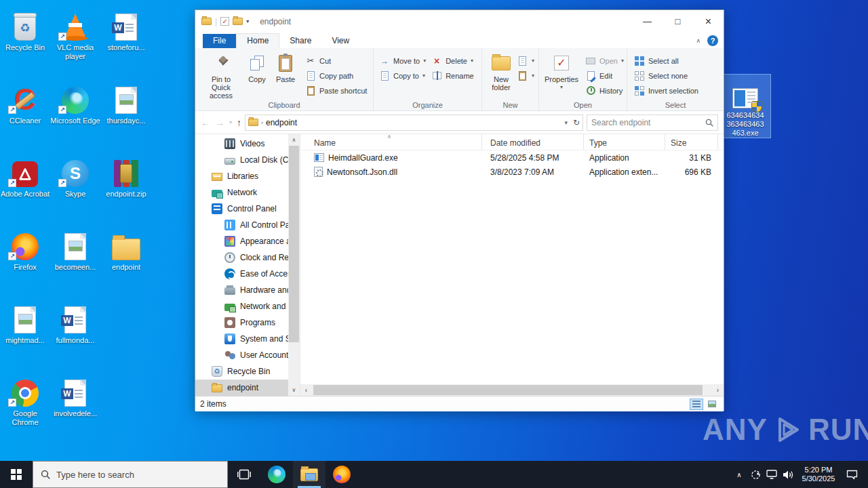 The width and height of the screenshot is (868, 488). I want to click on select-none-button: Select none, so click(666, 76).